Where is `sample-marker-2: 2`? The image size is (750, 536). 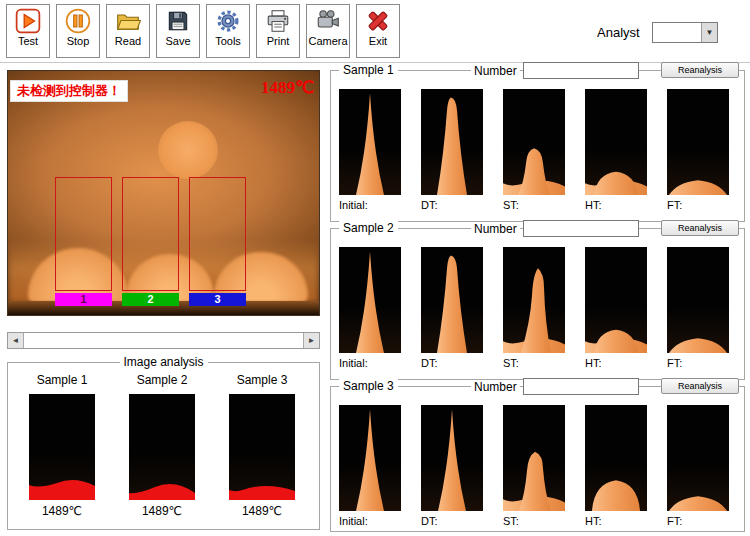
sample-marker-2: 2 is located at coordinates (150, 300).